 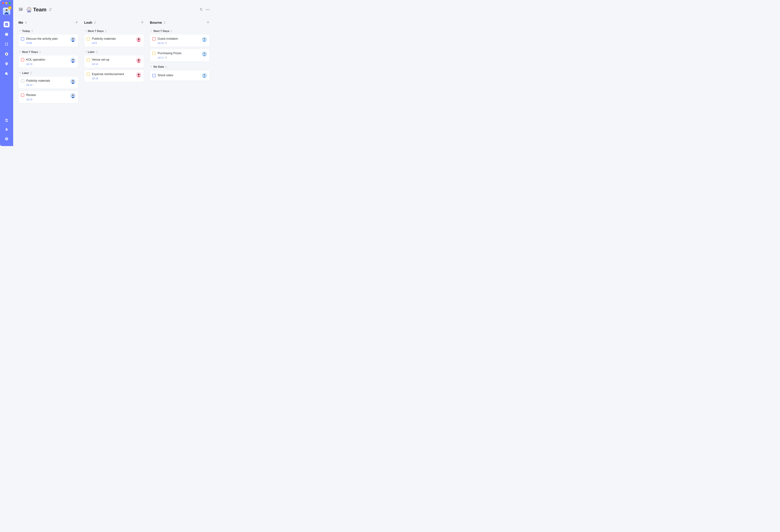 I want to click on task-card: KOL operation Jul 10, so click(x=48, y=62).